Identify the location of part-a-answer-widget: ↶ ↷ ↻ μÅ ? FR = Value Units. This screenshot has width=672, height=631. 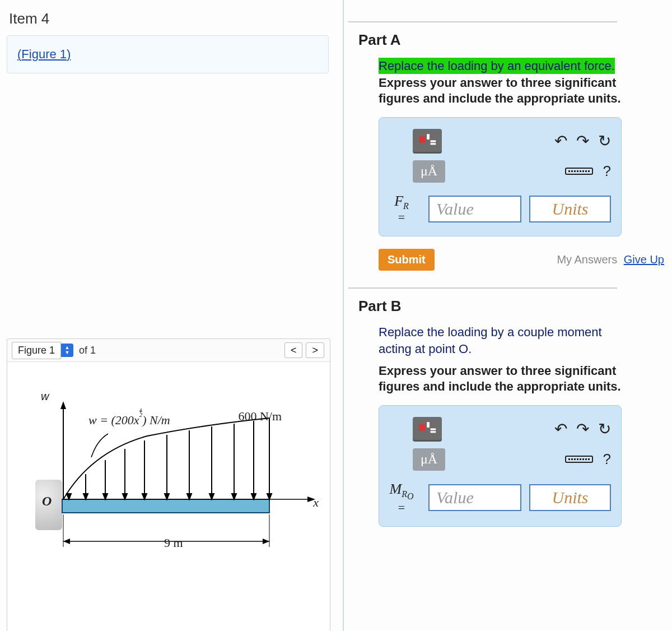
(500, 177).